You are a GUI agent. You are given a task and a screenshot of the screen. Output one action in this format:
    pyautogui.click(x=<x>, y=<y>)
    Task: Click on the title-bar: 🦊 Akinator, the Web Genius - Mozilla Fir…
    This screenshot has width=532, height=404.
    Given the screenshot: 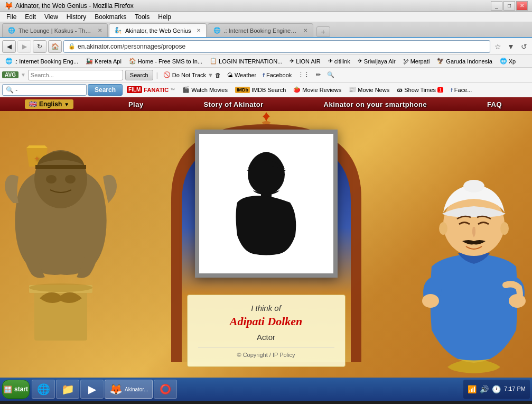 What is the action you would take?
    pyautogui.click(x=266, y=6)
    